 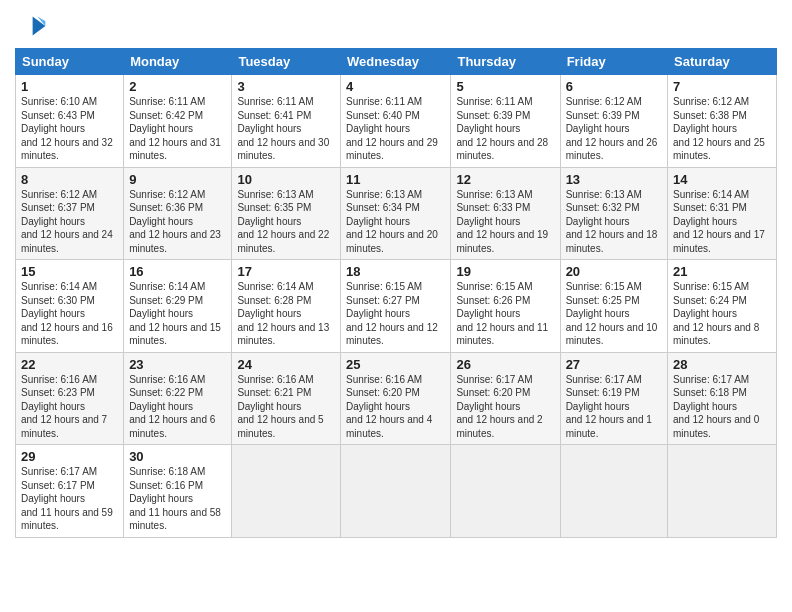 I want to click on day-info: Sunrise: 6:12 AMSunset: 6:38 PMDaylight …, so click(x=719, y=128).